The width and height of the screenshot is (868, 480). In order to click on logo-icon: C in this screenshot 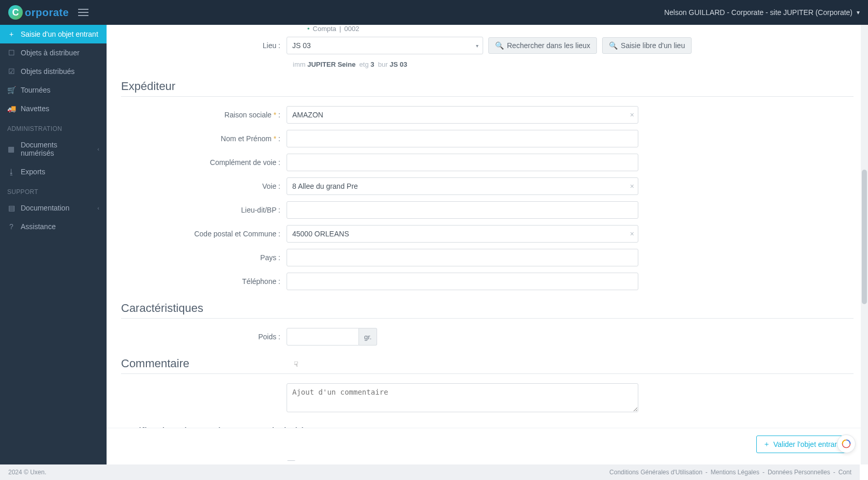, I will do `click(16, 12)`.